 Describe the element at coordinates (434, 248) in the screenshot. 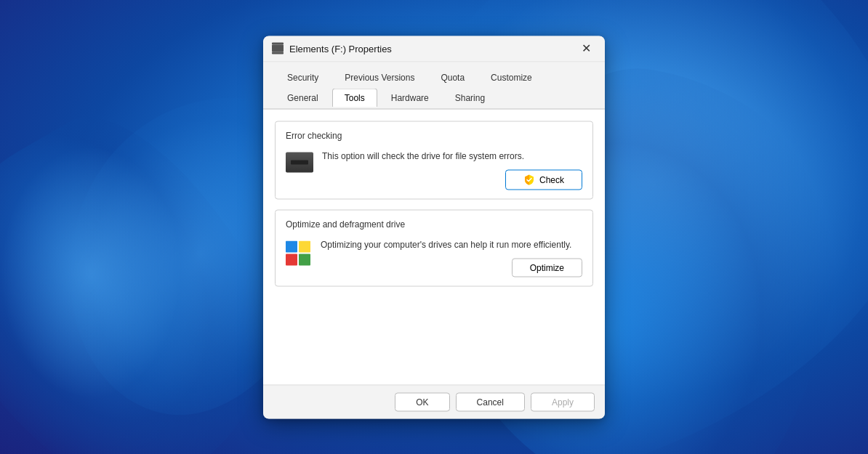

I see `optimize-section: Optimize and defragment drive Optimizing…` at that location.